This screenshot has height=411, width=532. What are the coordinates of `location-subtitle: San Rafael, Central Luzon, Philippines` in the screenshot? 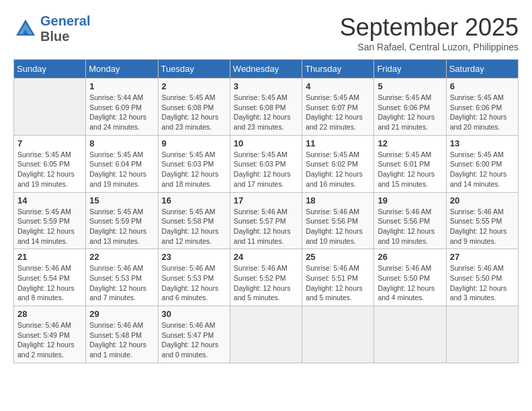 It's located at (429, 47).